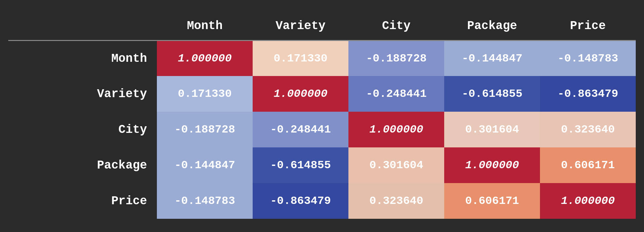 Image resolution: width=644 pixels, height=232 pixels. Describe the element at coordinates (322, 201) in the screenshot. I see `table-row: Price-0.148783-0.8634790.3236400.6061711…` at that location.